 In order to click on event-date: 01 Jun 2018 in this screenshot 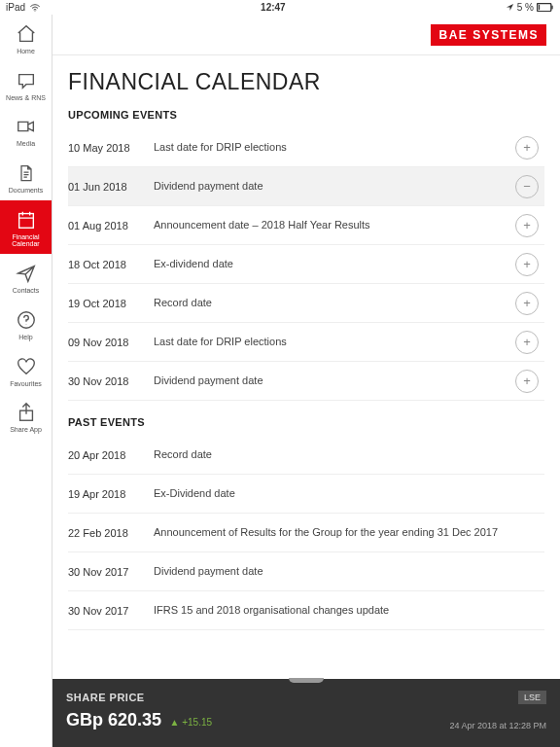, I will do `click(111, 187)`.